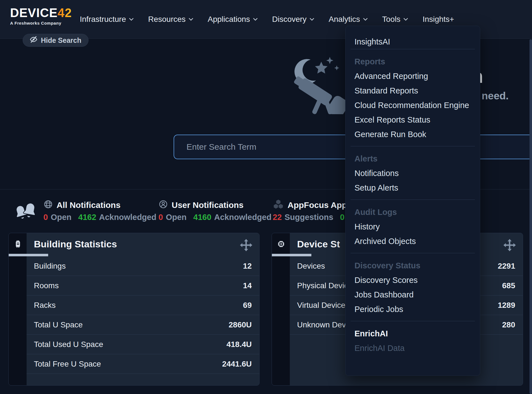  I want to click on menu-item-discovery-scores: Discovery Scores, so click(413, 280).